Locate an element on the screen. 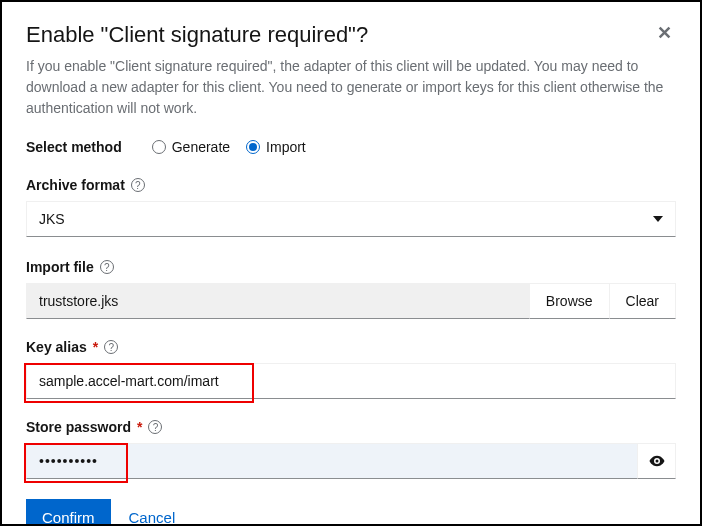  browse-button: Browse is located at coordinates (570, 301).